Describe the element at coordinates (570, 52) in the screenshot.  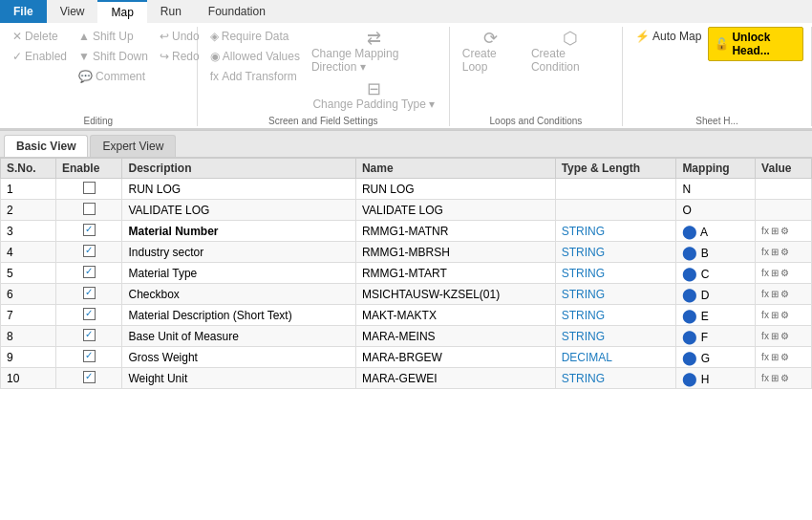
I see `create-condition-button: ⬡ Create Condition` at that location.